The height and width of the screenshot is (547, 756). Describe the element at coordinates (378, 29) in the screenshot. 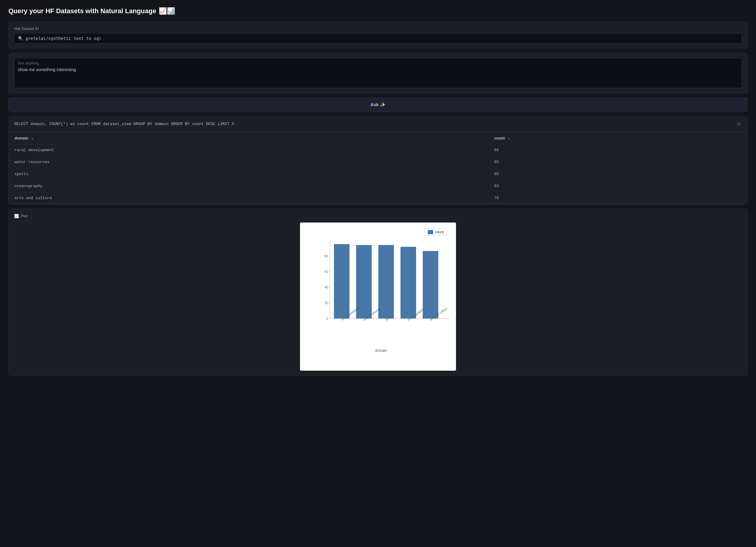

I see `dataset-id-label: Hub Dataset ID` at that location.